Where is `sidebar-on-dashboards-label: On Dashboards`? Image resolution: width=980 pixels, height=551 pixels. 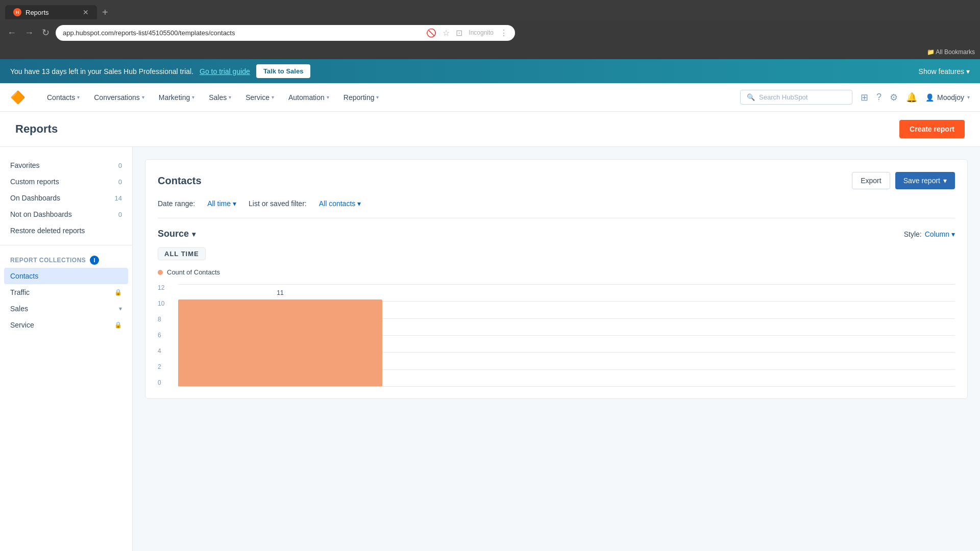
sidebar-on-dashboards-label: On Dashboards is located at coordinates (35, 198).